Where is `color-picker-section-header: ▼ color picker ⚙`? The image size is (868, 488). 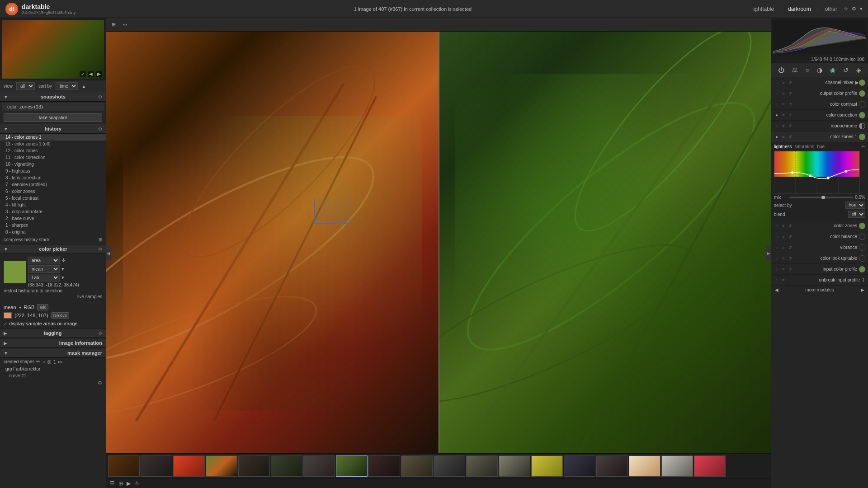 color-picker-section-header: ▼ color picker ⚙ is located at coordinates (53, 249).